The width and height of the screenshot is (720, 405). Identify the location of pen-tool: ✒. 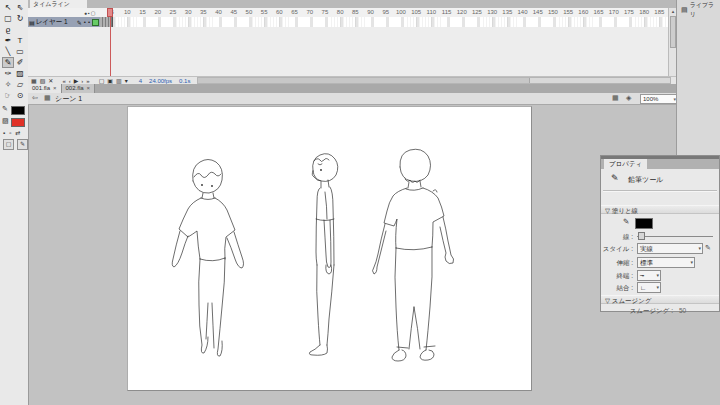
(8, 40).